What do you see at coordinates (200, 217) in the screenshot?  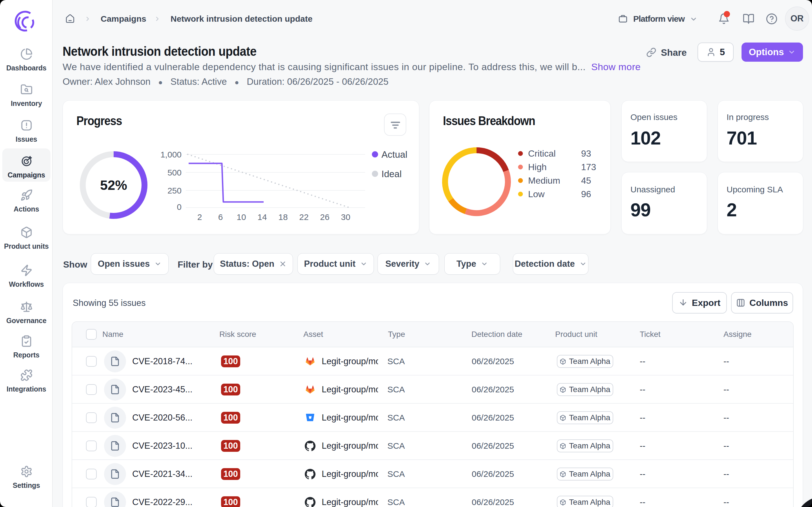 I see `svg-text: 2` at bounding box center [200, 217].